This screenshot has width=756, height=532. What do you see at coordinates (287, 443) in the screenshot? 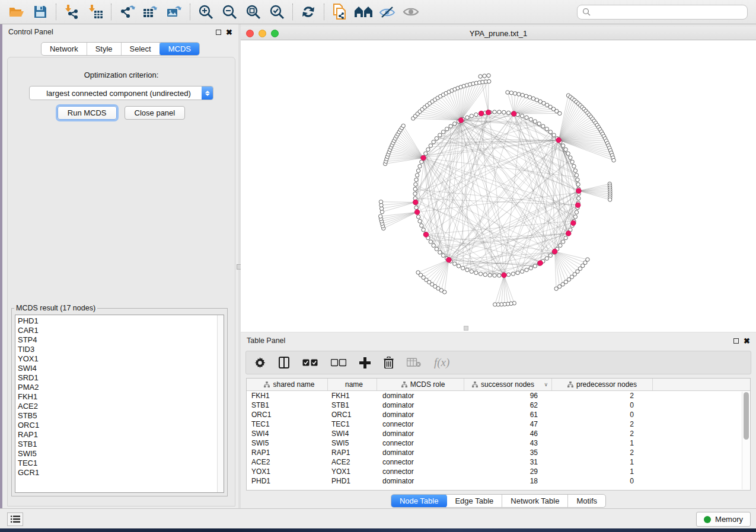
I see `cell-shared-name: SWI5` at bounding box center [287, 443].